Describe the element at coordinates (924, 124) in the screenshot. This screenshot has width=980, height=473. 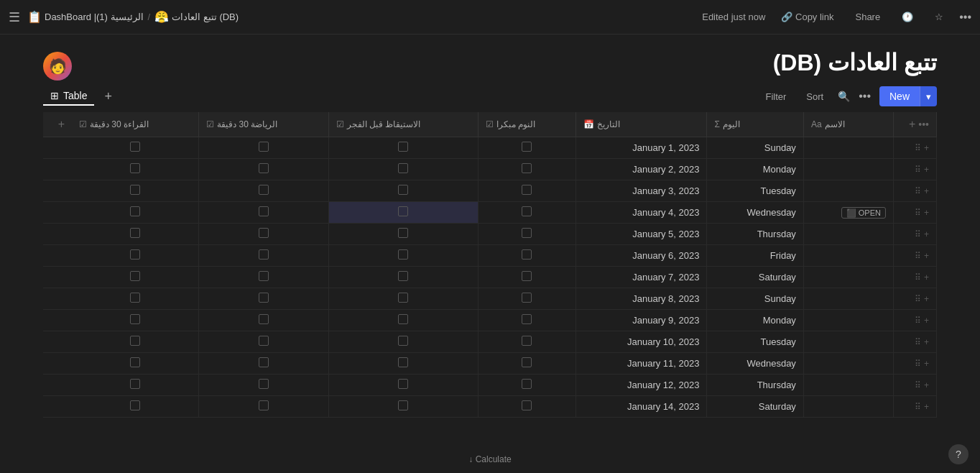
I see `col-more-button: •••` at that location.